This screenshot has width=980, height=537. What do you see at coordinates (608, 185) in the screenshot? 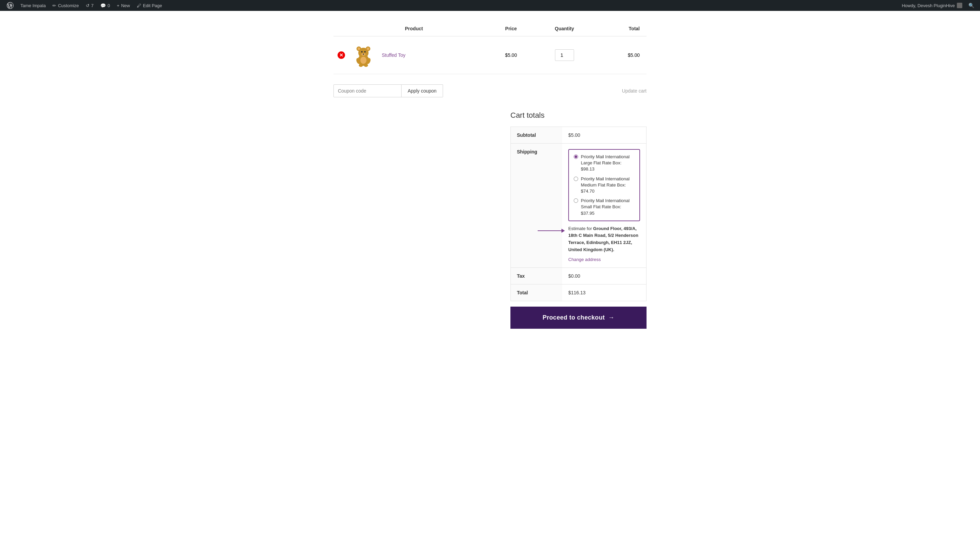
I see `shipping-label-2: Priority Mail International Medium Flat …` at bounding box center [608, 185].